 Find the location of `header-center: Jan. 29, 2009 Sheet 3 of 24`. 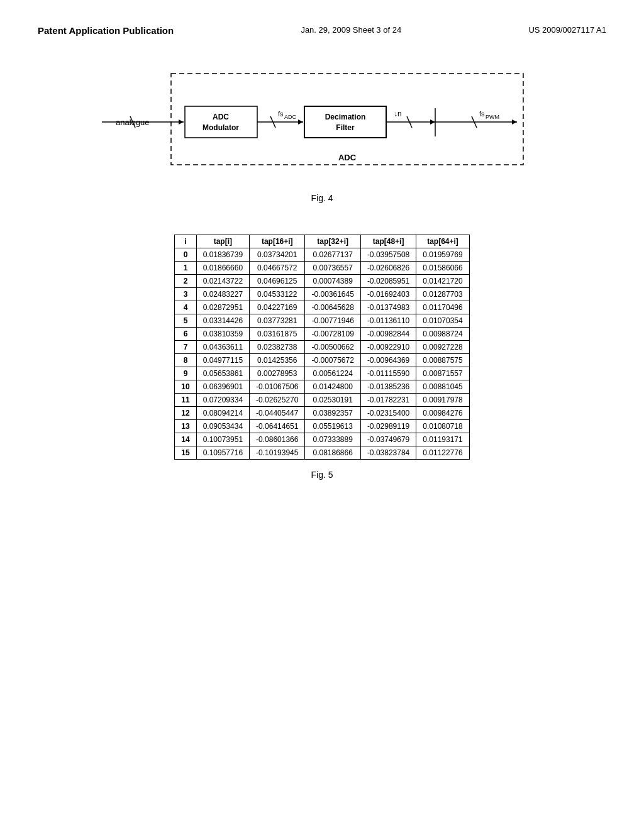

header-center: Jan. 29, 2009 Sheet 3 of 24 is located at coordinates (351, 30).